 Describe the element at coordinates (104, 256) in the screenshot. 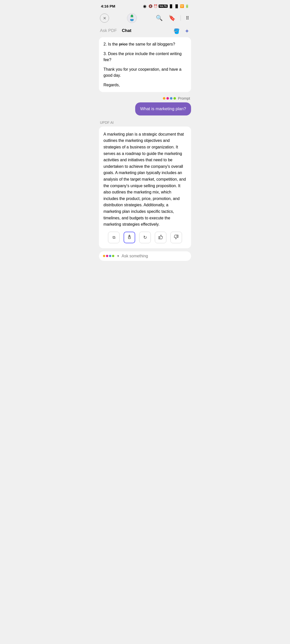

I see `input-dot-yellow` at that location.